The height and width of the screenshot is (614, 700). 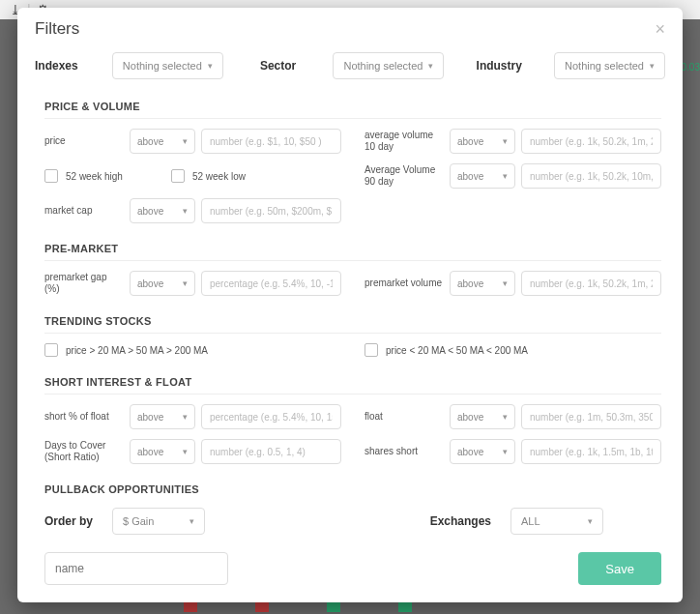 What do you see at coordinates (592, 141) in the screenshot?
I see `avg-vol-10-input` at bounding box center [592, 141].